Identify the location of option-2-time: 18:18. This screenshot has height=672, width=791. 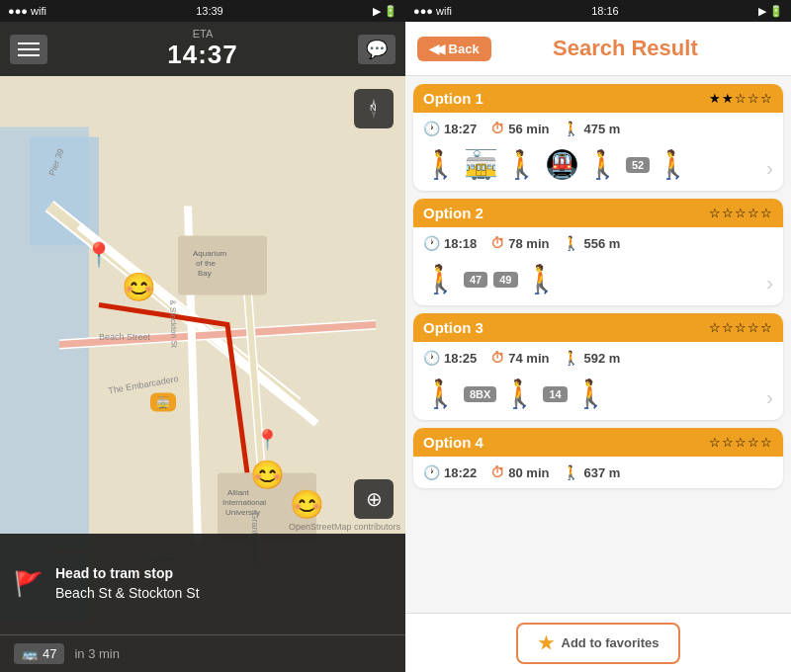
(461, 243).